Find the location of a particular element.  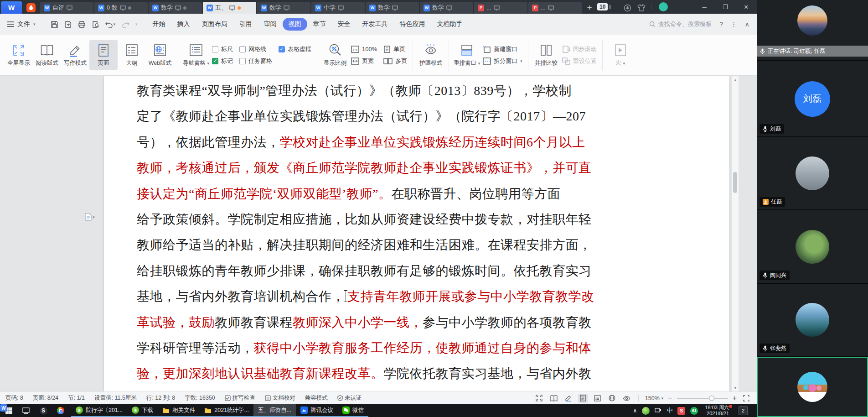

document-tab: W 自评 is located at coordinates (67, 8).